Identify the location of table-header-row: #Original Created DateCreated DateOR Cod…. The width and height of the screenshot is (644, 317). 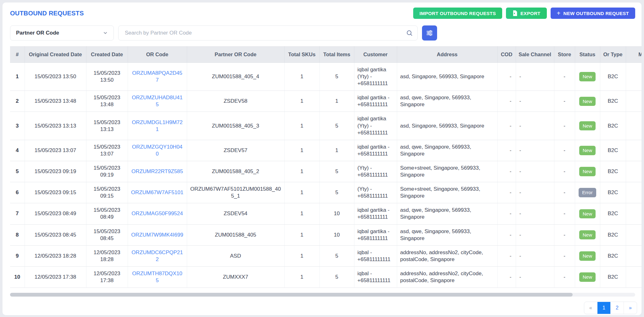
(326, 55).